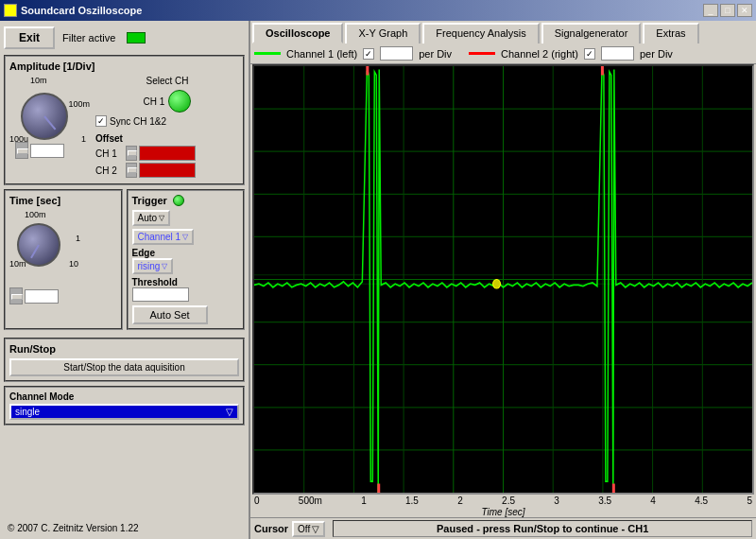  I want to click on trigger-panel: Trigger Auto ▽ Channel 1 ▽ Edge, so click(186, 259).